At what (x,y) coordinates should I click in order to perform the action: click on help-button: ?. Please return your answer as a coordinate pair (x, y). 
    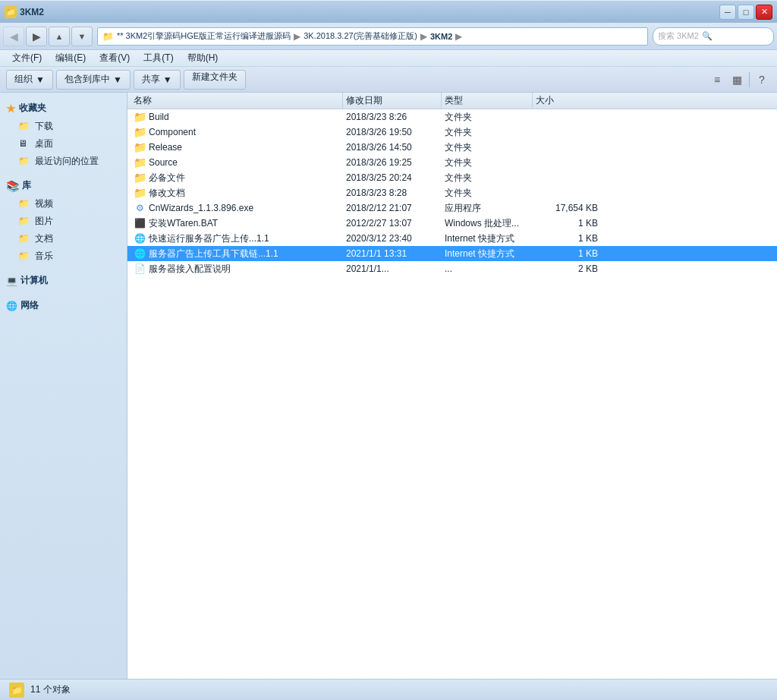
    Looking at the image, I should click on (762, 80).